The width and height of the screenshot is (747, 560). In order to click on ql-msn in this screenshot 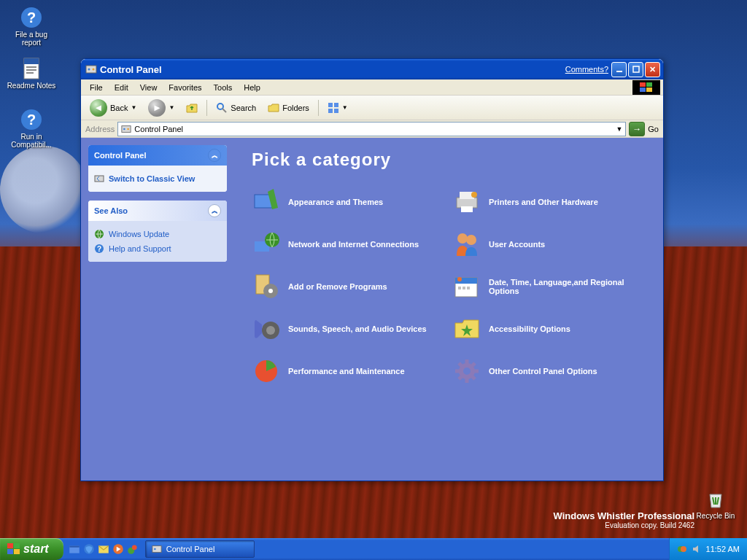, I will do `click(133, 549)`.